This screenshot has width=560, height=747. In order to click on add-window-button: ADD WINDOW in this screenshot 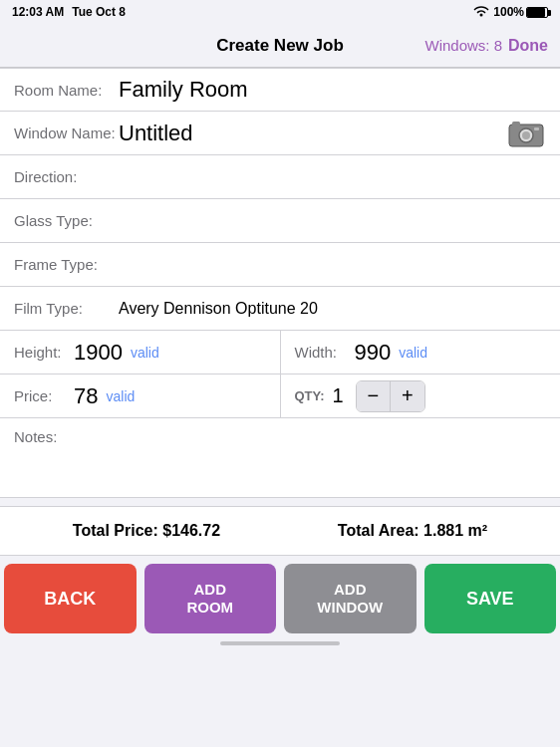, I will do `click(351, 599)`.